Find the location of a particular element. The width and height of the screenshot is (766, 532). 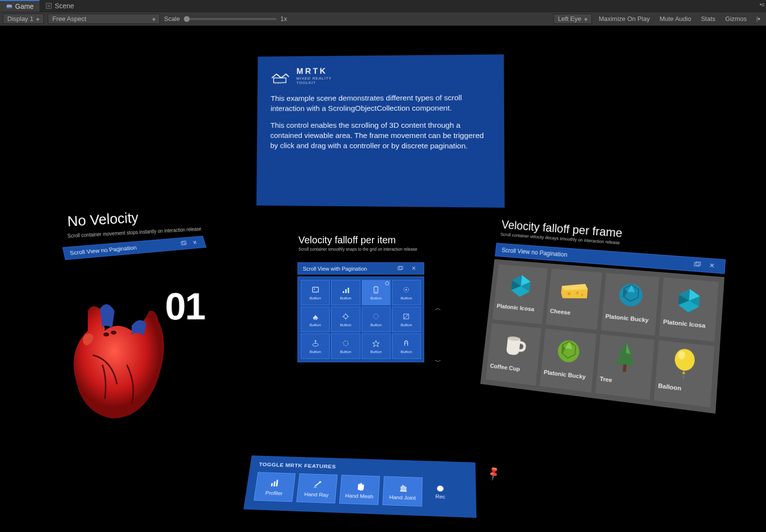

stats-button: Stats is located at coordinates (708, 19).